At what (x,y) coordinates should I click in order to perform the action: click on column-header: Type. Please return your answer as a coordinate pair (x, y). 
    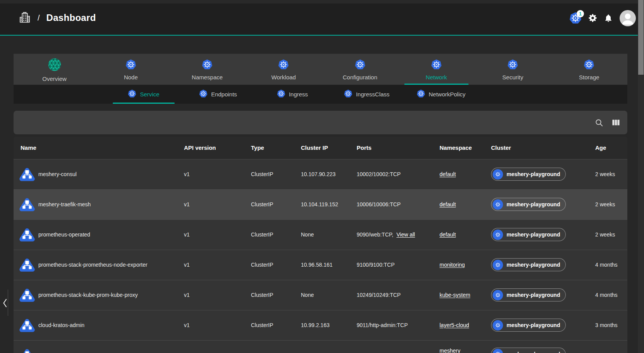
    Looking at the image, I should click on (269, 148).